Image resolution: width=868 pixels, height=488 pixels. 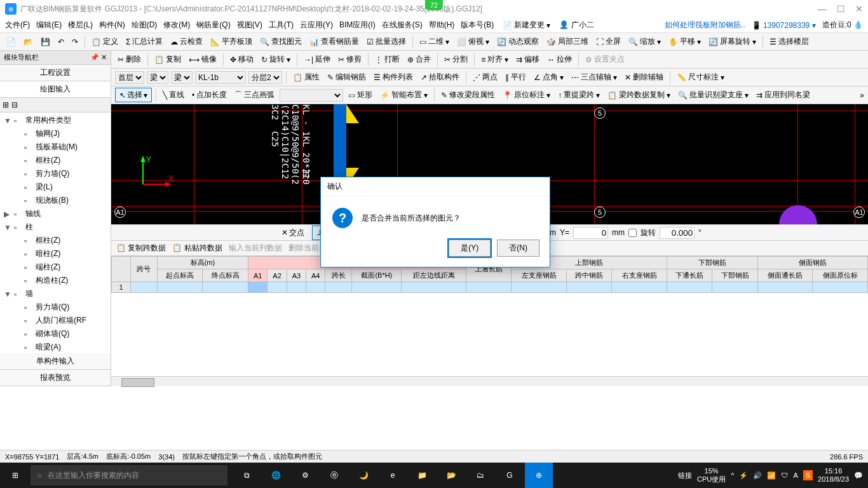 What do you see at coordinates (480, 475) in the screenshot?
I see `app-icon-8: 🗂` at bounding box center [480, 475].